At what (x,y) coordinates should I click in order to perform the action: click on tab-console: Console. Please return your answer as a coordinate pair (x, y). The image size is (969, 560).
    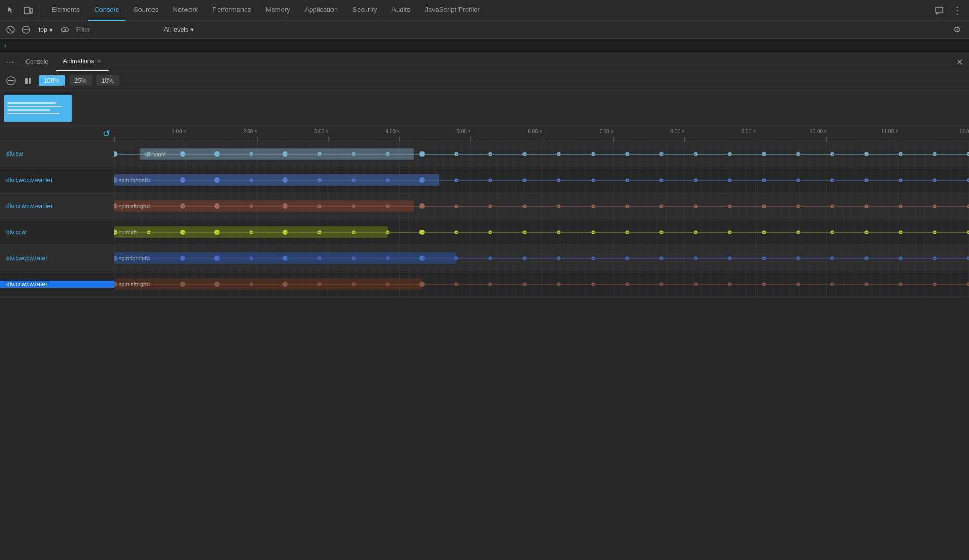
    Looking at the image, I should click on (107, 10).